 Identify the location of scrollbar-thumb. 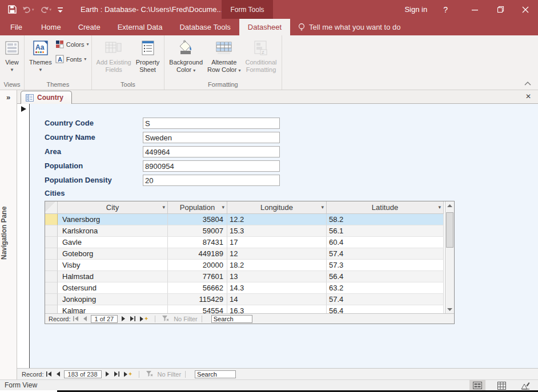
(450, 230).